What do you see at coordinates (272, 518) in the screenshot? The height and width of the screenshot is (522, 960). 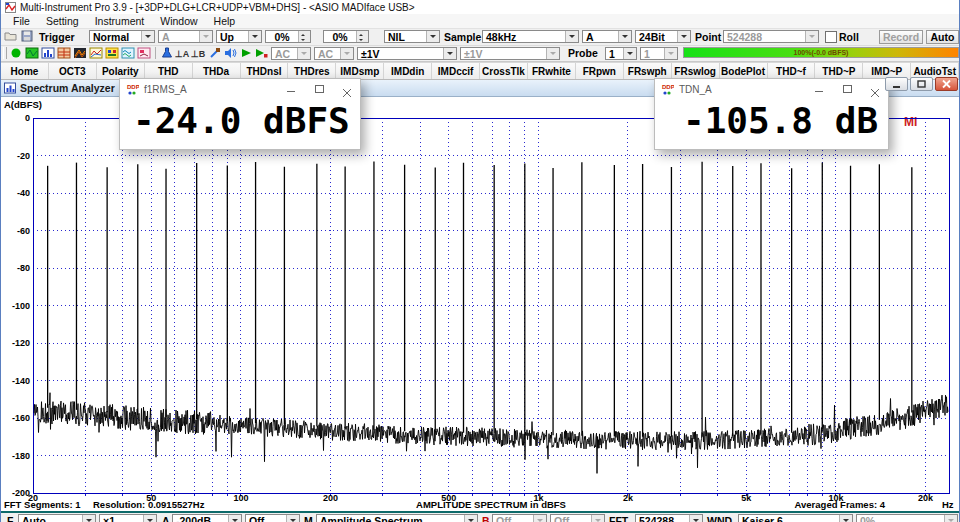 I see `a-ref-select: Off` at bounding box center [272, 518].